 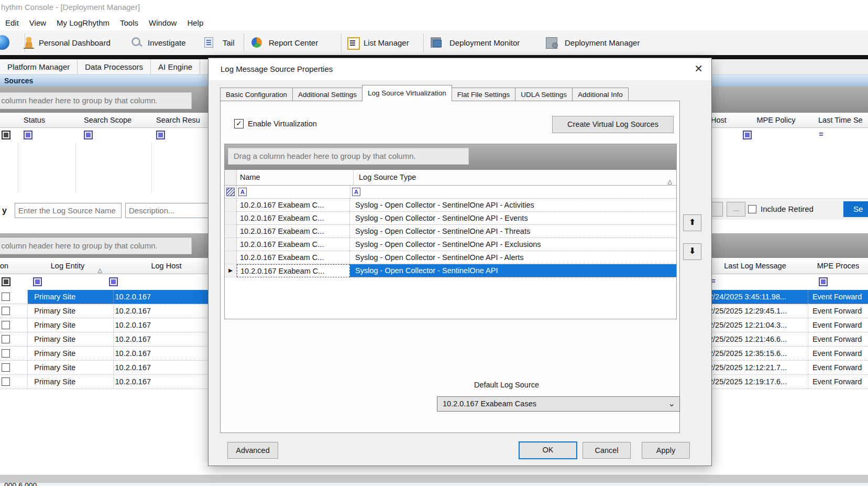 What do you see at coordinates (755, 325) in the screenshot?
I see `last-log-message-cell: 2/25/2025 12:21:04.3...` at bounding box center [755, 325].